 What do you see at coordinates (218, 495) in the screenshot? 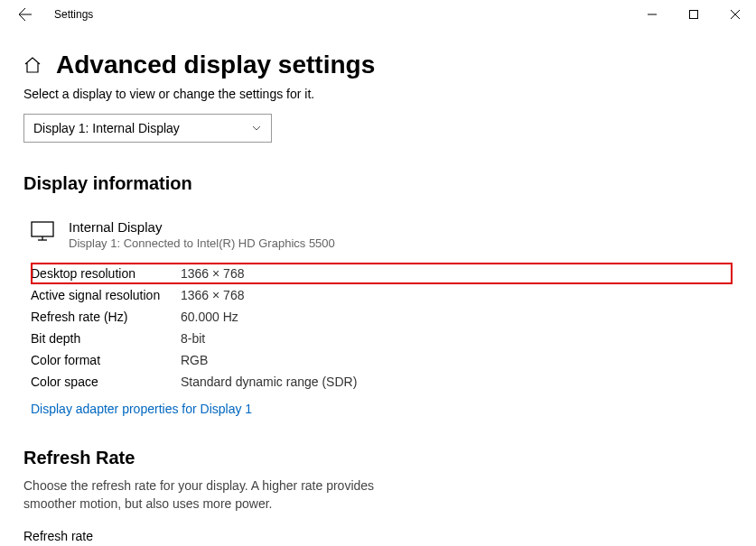
I see `refresh-rate-description: Choose the refresh rate for your display…` at bounding box center [218, 495].